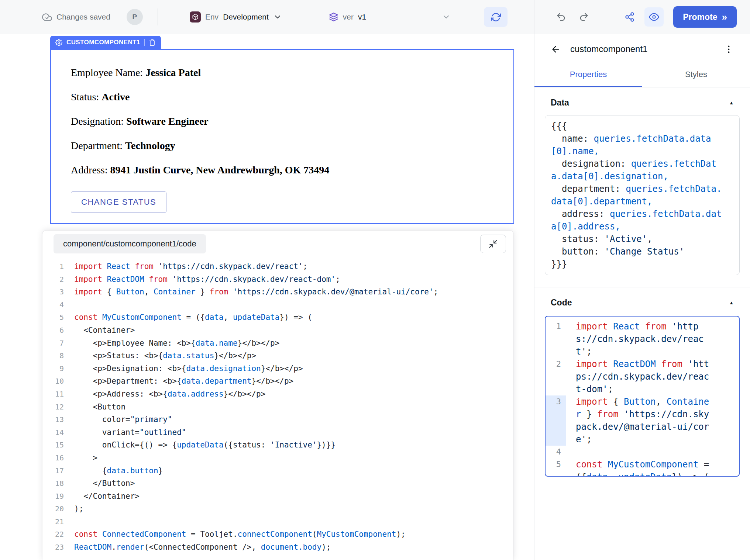  Describe the element at coordinates (348, 17) in the screenshot. I see `ver-label: ver` at that location.